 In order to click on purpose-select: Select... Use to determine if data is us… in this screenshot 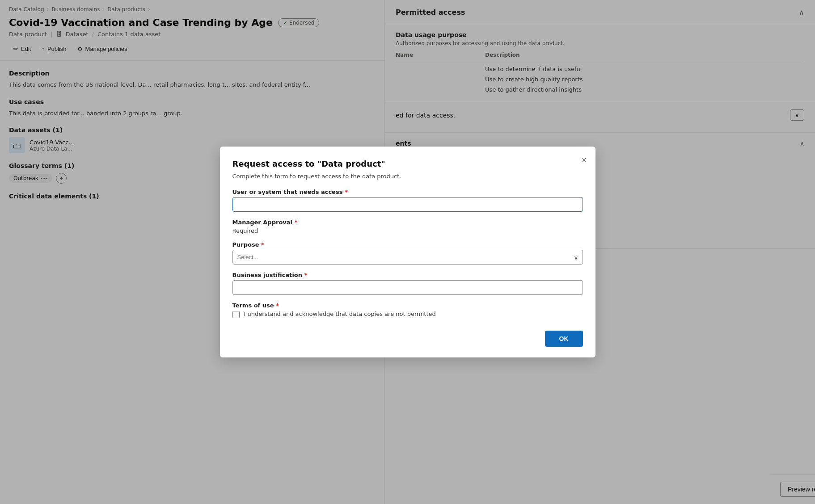, I will do `click(408, 257)`.